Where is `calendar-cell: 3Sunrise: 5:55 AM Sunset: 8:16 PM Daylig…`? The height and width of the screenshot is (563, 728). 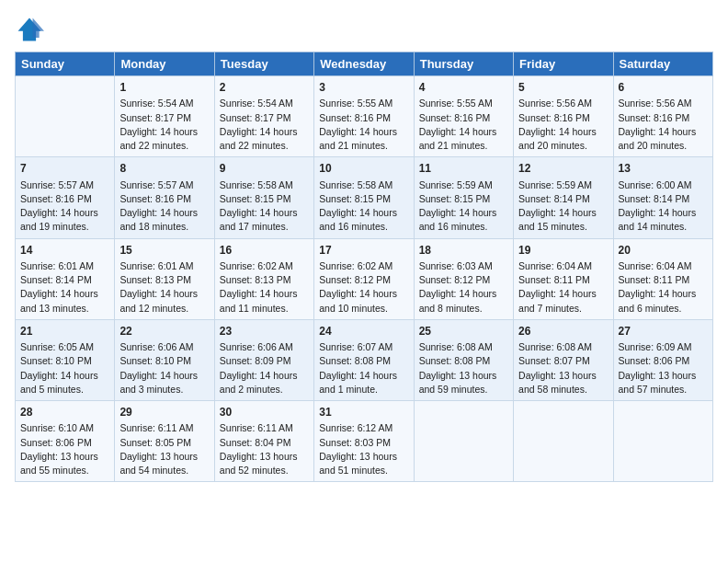 calendar-cell: 3Sunrise: 5:55 AM Sunset: 8:16 PM Daylig… is located at coordinates (364, 117).